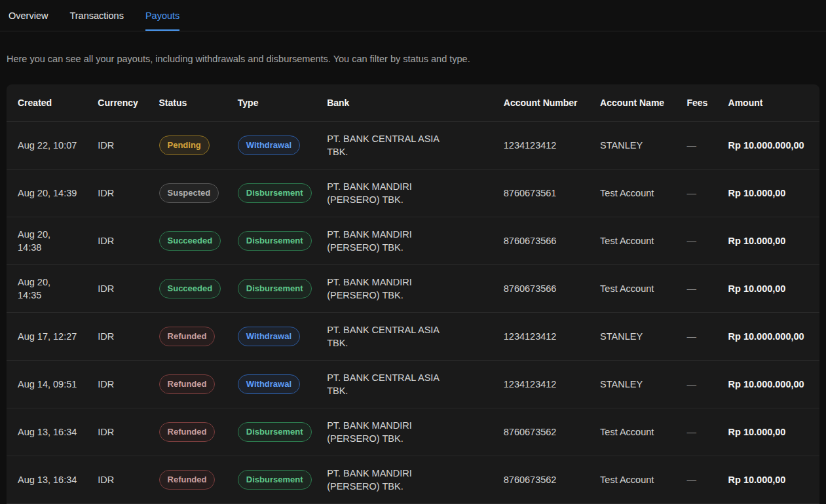  I want to click on cell-status: Suspected, so click(188, 192).